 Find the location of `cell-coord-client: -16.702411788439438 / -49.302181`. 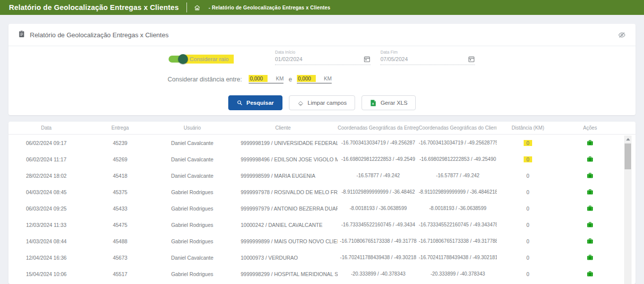

cell-coord-client: -16.702411788439438 / -49.302181 is located at coordinates (458, 257).